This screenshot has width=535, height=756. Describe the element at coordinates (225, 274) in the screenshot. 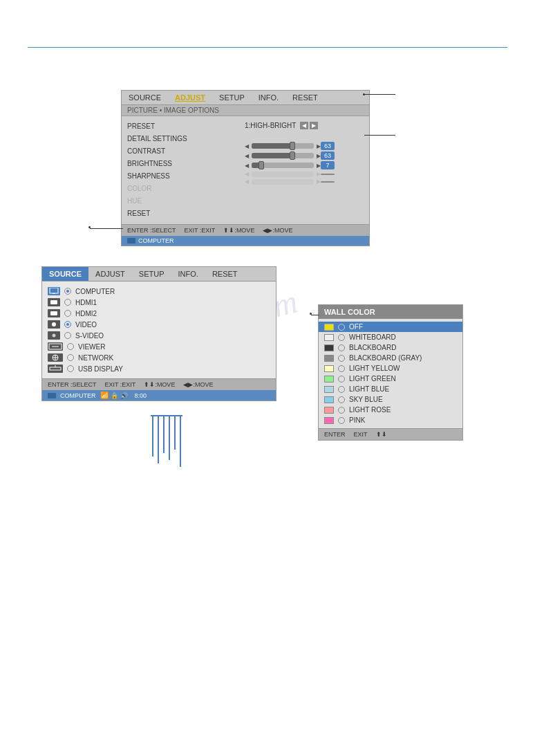

I see `lower-menu-reset: RESET` at that location.